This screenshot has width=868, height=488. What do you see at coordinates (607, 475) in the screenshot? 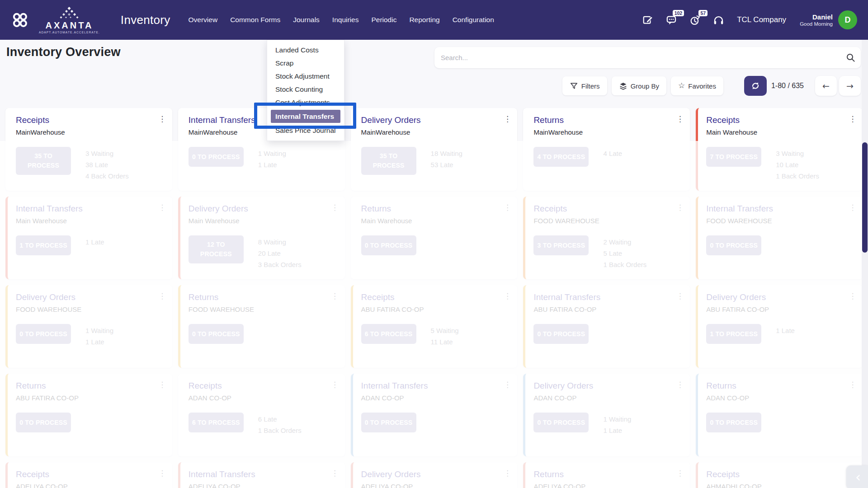
I see `kanban-card: Returns ADELIYA CO-OP ⋮` at bounding box center [607, 475].